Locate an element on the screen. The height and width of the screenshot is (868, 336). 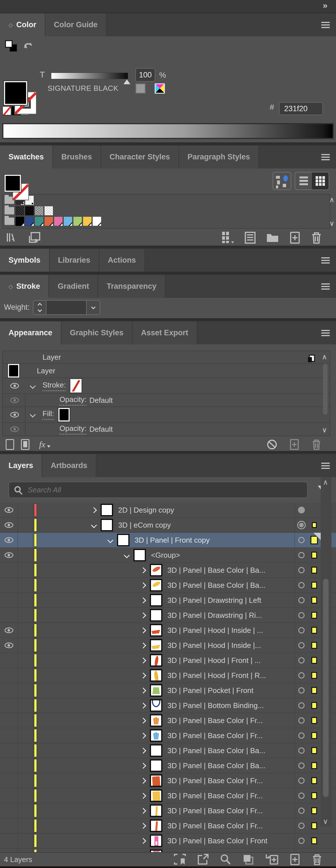
layer-row: 3D | Panel | Base Color | Front is located at coordinates (168, 841).